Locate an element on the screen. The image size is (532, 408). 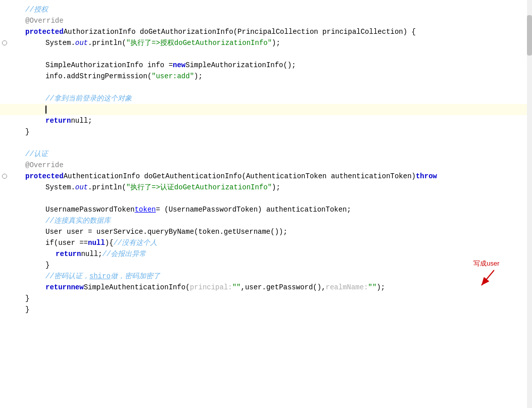
keyword-throw: throw is located at coordinates (426, 176).